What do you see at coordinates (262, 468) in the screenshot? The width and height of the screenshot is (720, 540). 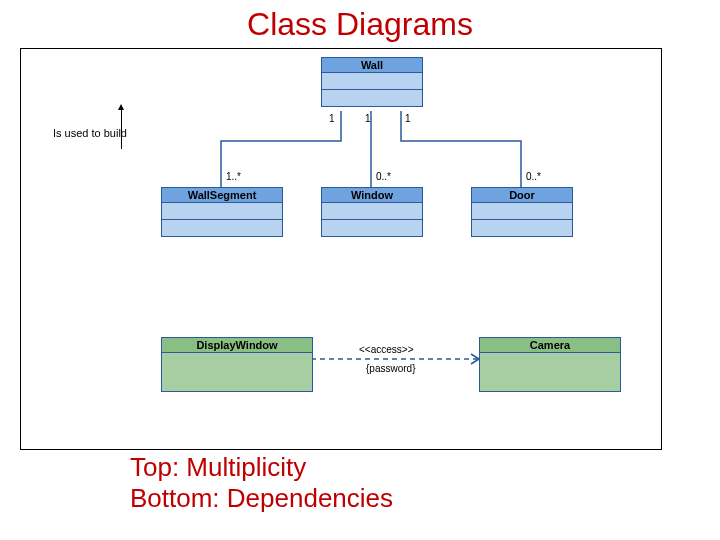 I see `caption-line: Top: Multiplicity` at bounding box center [262, 468].